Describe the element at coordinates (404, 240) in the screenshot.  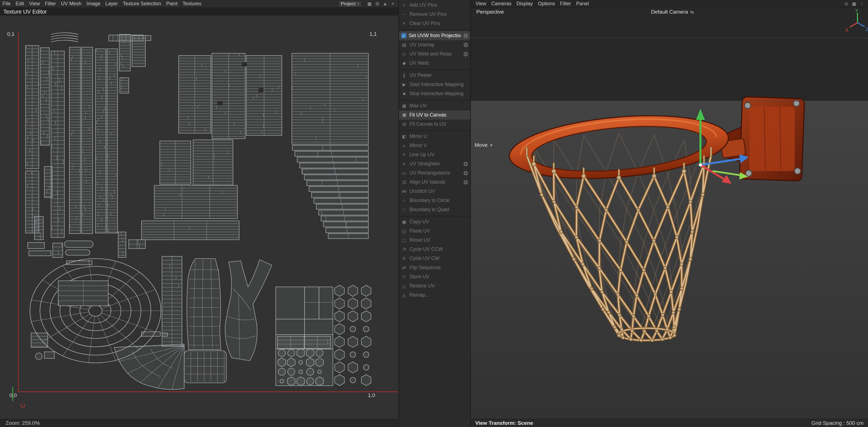
I see `reset-icon: ▢` at that location.